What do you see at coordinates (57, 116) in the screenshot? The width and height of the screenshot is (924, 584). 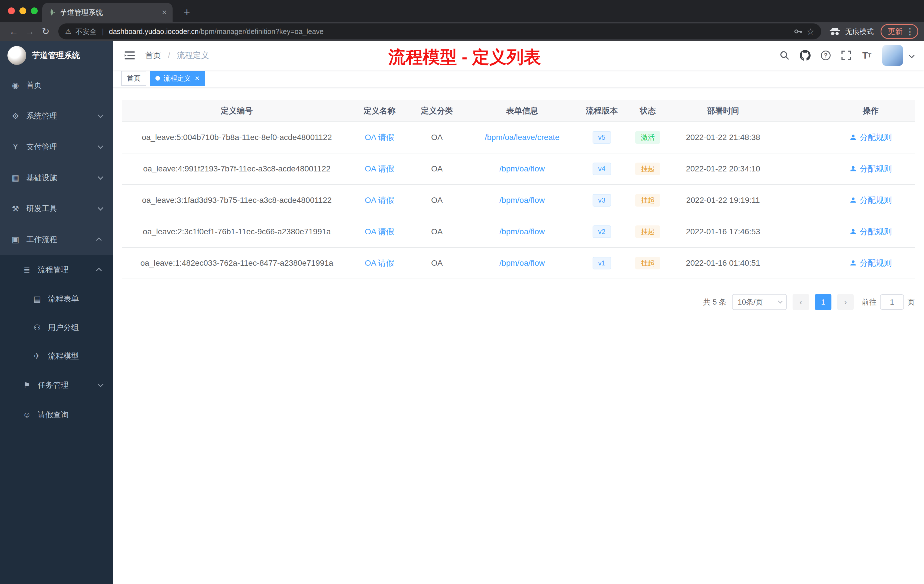 I see `sidebar-item-system-mgmt: ⚙ 系统管理` at bounding box center [57, 116].